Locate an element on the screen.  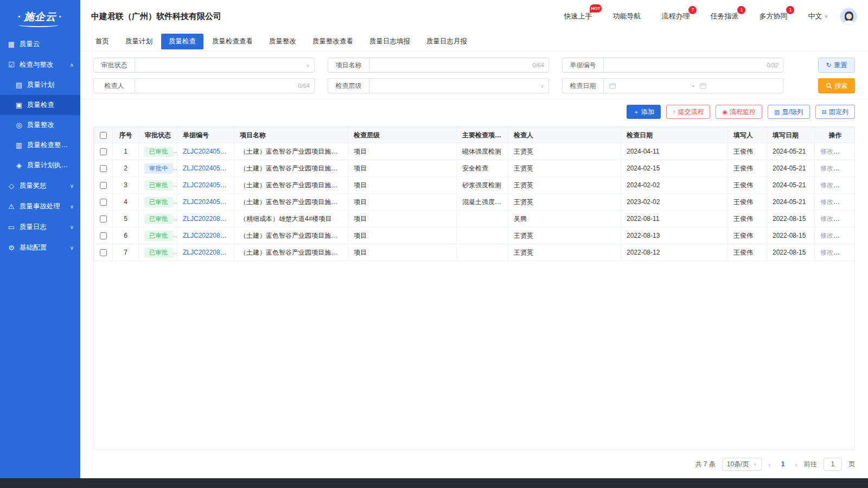
current-page: 1 is located at coordinates (783, 464).